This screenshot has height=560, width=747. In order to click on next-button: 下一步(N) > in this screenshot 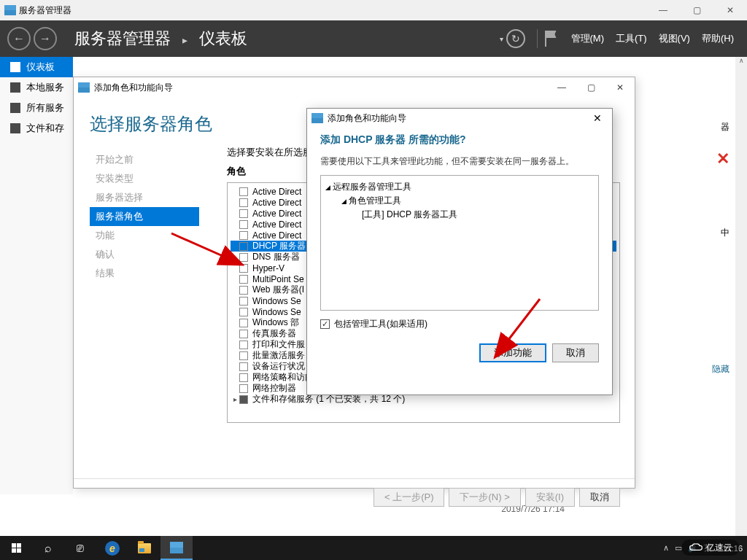, I will do `click(484, 497)`.